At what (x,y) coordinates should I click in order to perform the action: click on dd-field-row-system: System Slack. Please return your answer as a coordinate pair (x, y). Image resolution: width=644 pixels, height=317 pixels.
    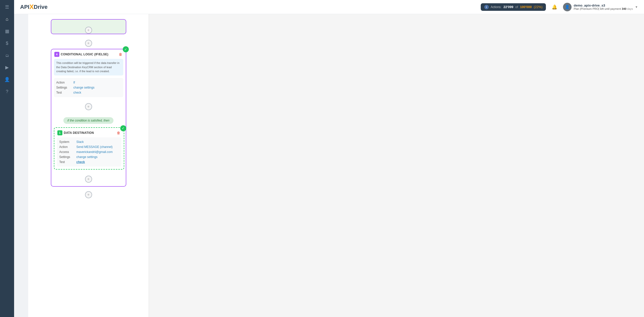
    Looking at the image, I should click on (89, 142).